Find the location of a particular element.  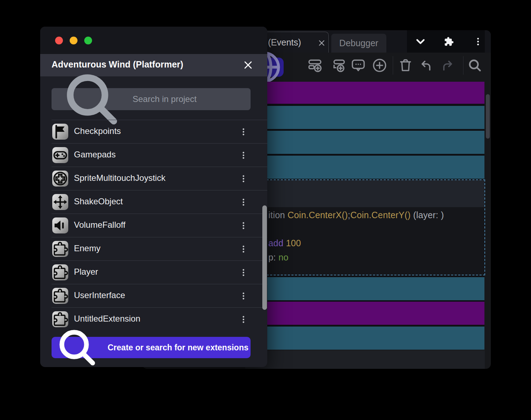

extension-label: Enemy is located at coordinates (87, 248).